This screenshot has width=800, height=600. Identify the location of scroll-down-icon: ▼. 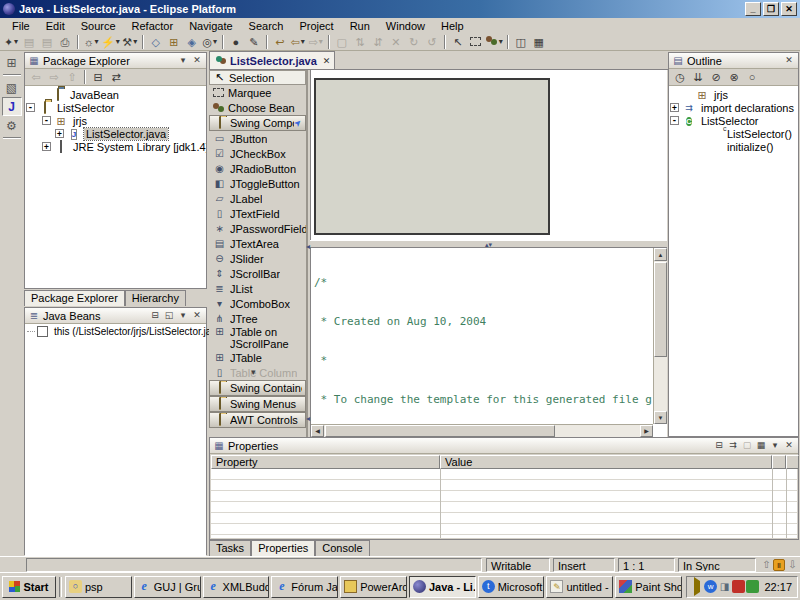
(660, 418).